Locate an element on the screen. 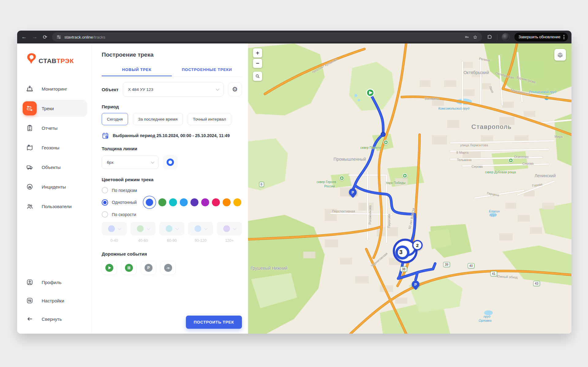 This screenshot has height=367, width=588. selected-period-row: Выбранный период 25.10.2024, 00:00 - 25.… is located at coordinates (172, 136).